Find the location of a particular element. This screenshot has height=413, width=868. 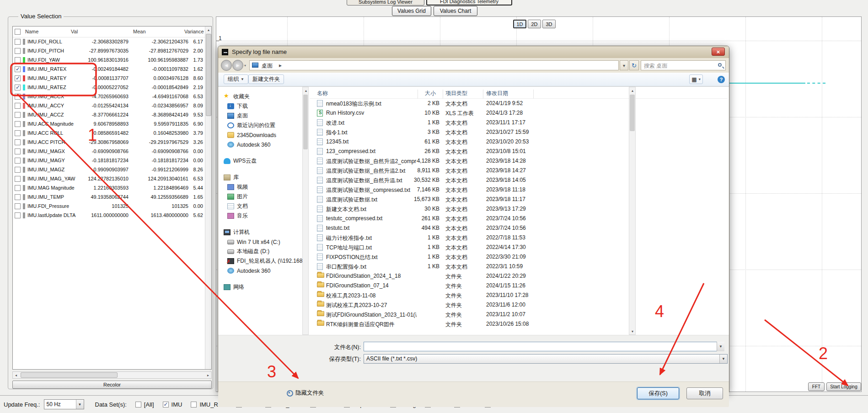

table-vertical-scrollbar: ▴ is located at coordinates (208, 198).